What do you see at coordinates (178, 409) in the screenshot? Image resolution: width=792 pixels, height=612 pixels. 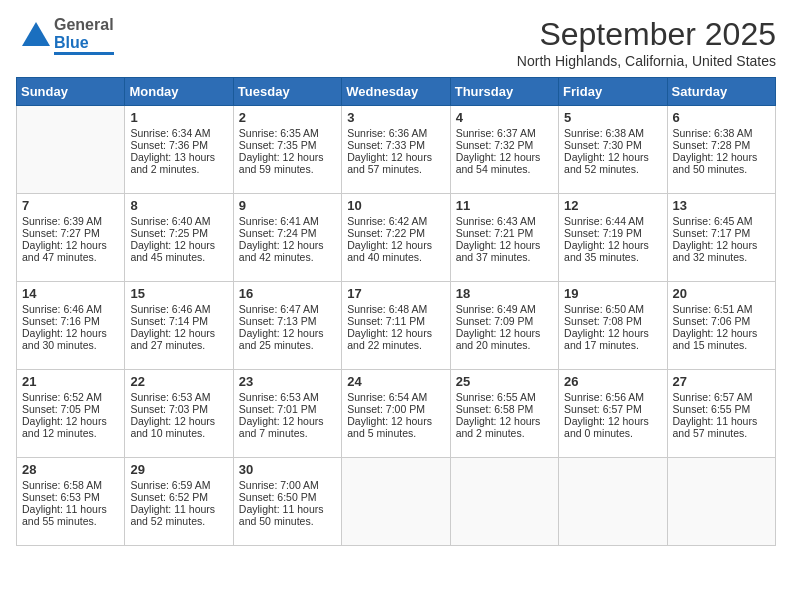 I see `sunset-text: Sunset: 7:03 PM` at bounding box center [178, 409].